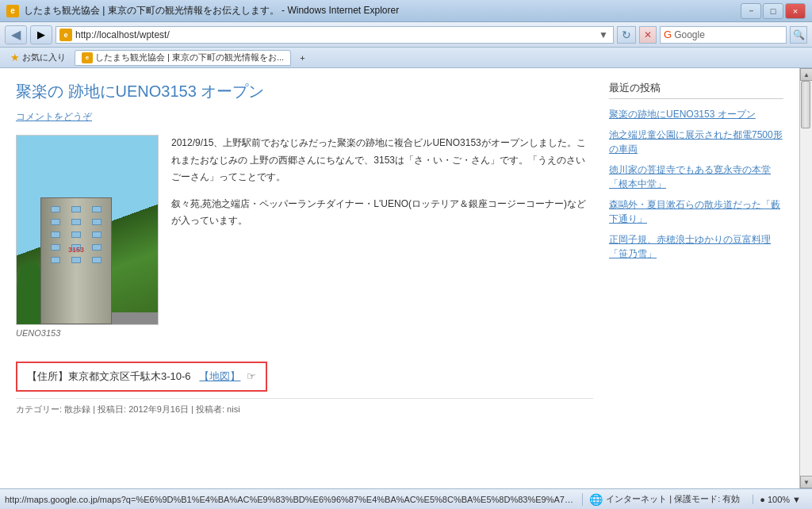 The width and height of the screenshot is (812, 509). What do you see at coordinates (806, 482) in the screenshot?
I see `scroll-down-button: ▼` at bounding box center [806, 482].